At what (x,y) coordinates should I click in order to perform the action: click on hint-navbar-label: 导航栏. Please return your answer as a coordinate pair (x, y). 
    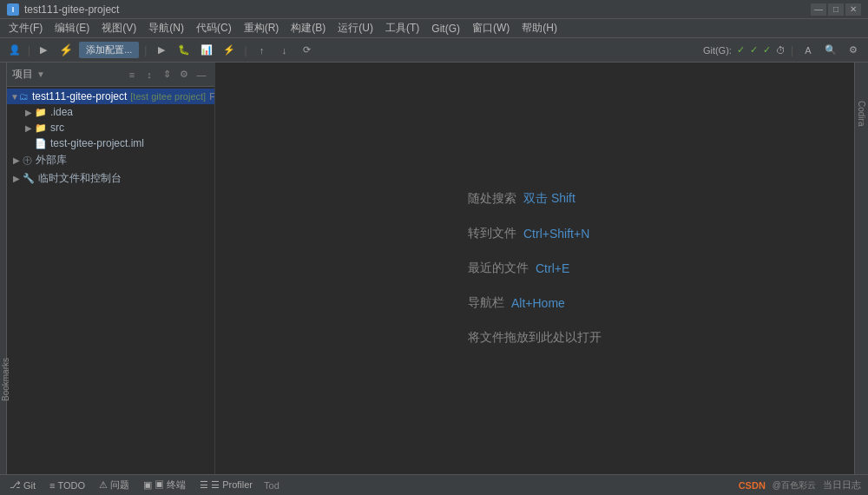
    Looking at the image, I should click on (486, 303).